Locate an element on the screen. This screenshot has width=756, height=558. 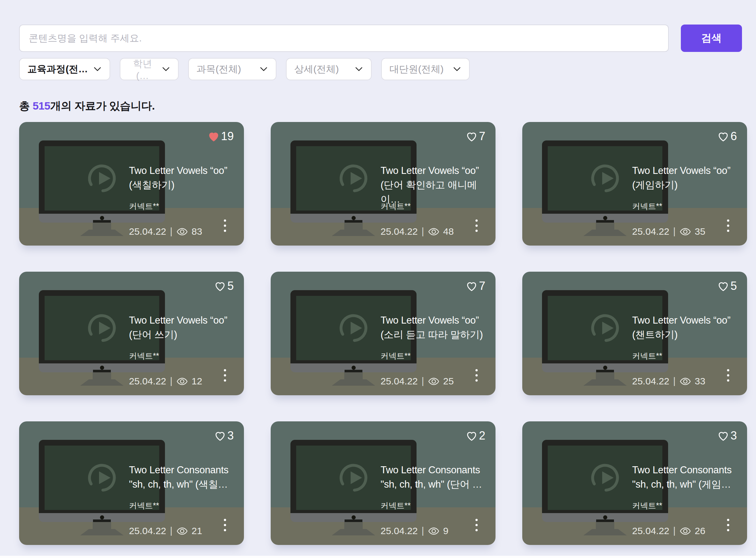
filter-dropdown-2: 과목(전체) is located at coordinates (232, 69).